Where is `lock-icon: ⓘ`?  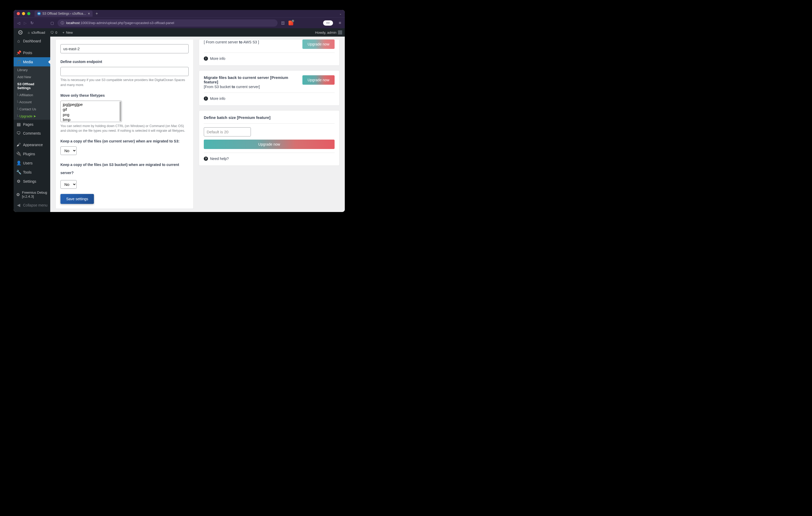
lock-icon: ⓘ is located at coordinates (62, 23).